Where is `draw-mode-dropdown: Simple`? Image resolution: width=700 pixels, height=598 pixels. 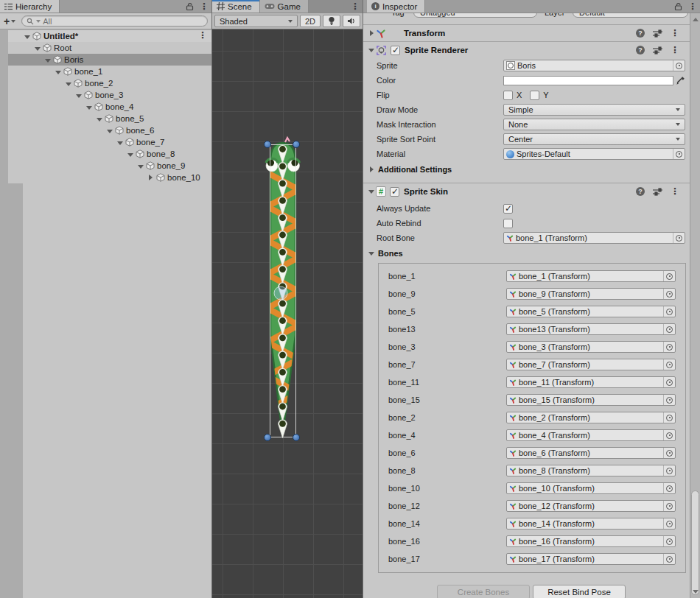 draw-mode-dropdown: Simple is located at coordinates (594, 110).